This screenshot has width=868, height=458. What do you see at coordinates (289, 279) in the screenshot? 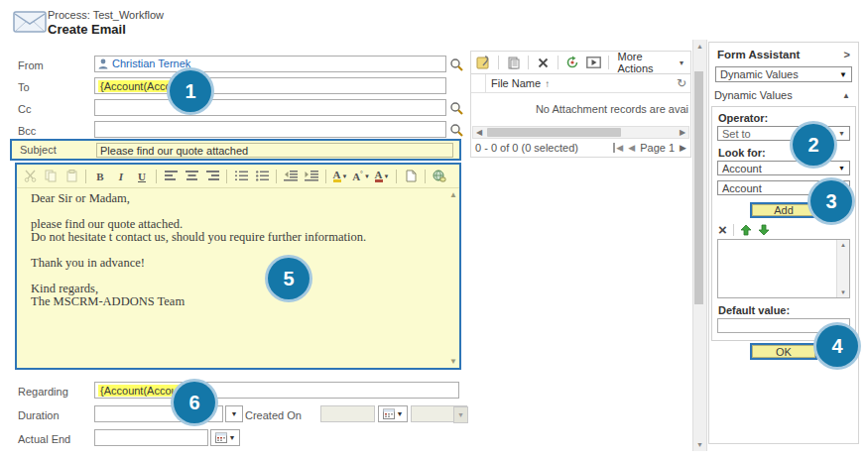
I see `callout-5: 5` at bounding box center [289, 279].